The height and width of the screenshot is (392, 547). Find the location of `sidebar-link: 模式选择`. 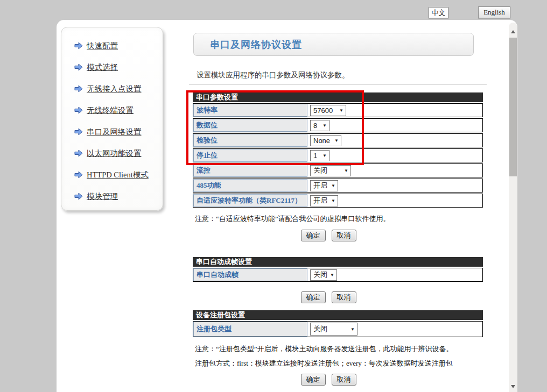

sidebar-link: 模式选择 is located at coordinates (102, 68).